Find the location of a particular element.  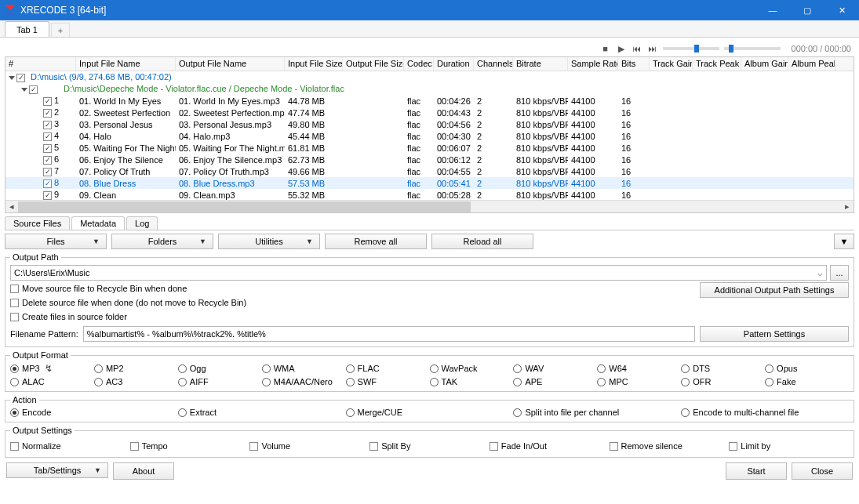

utilities-dropdown: Utilities▼ is located at coordinates (269, 241).